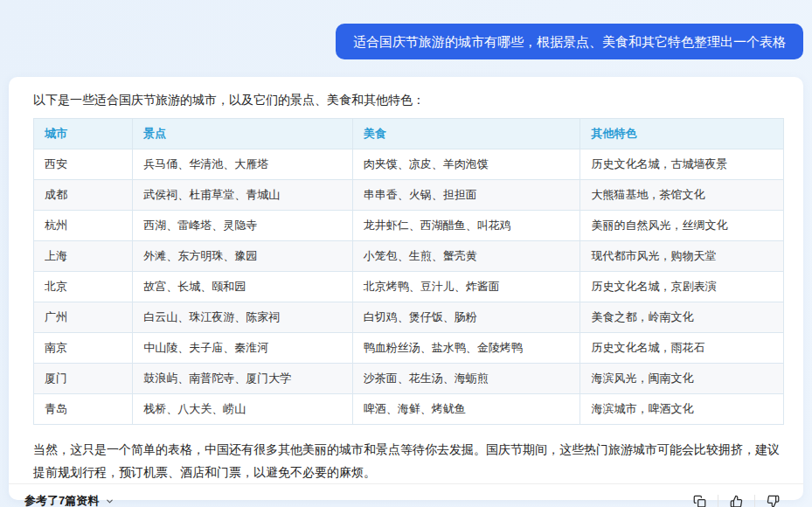  Describe the element at coordinates (682, 164) in the screenshot. I see `table-cell: 历史文化名城，古城墙夜景` at that location.